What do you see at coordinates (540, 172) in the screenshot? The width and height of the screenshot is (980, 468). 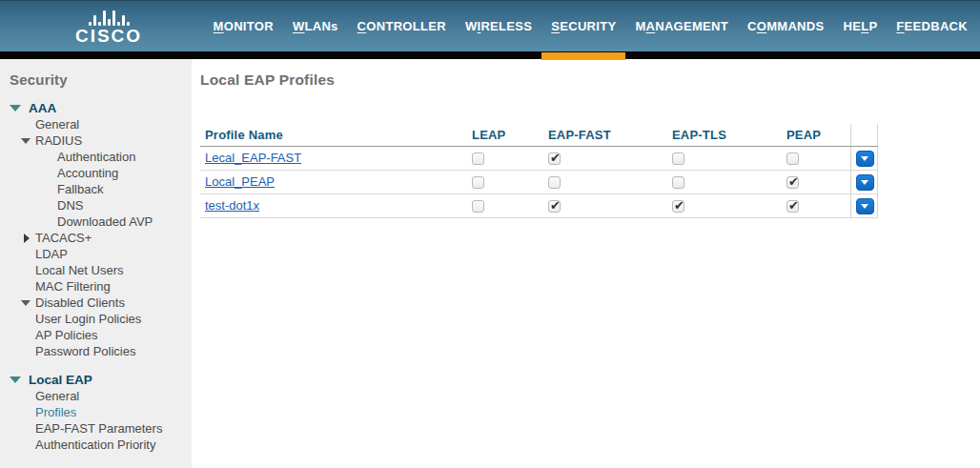 I see `local-eap-profiles-table: Profile Name LEAP EAP-FAST EAP-TLS PEAP …` at bounding box center [540, 172].